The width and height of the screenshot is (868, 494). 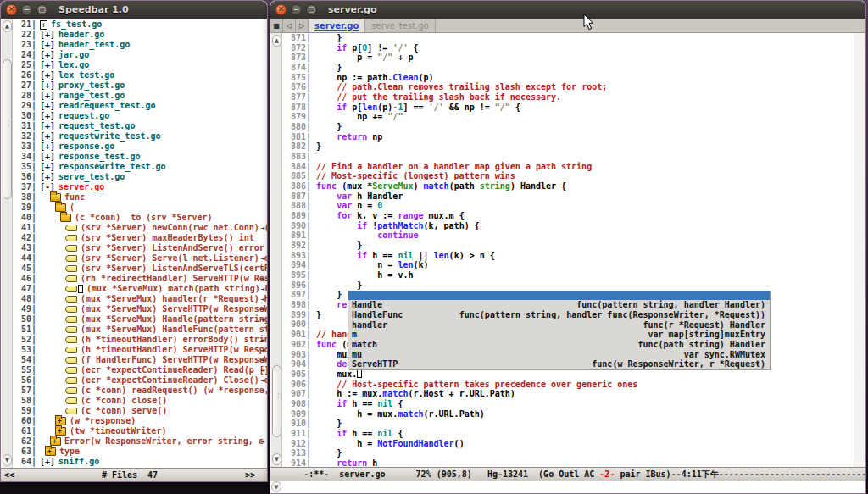 I want to click on speedbar-row: 58|(c *conn) close(), so click(x=140, y=401).